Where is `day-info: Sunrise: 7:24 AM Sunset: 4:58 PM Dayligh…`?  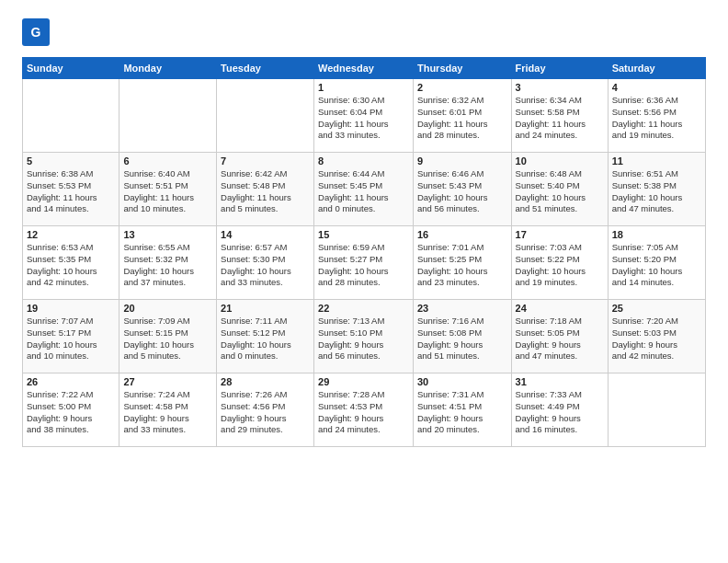
day-info: Sunrise: 7:24 AM Sunset: 4:58 PM Dayligh… is located at coordinates (167, 412).